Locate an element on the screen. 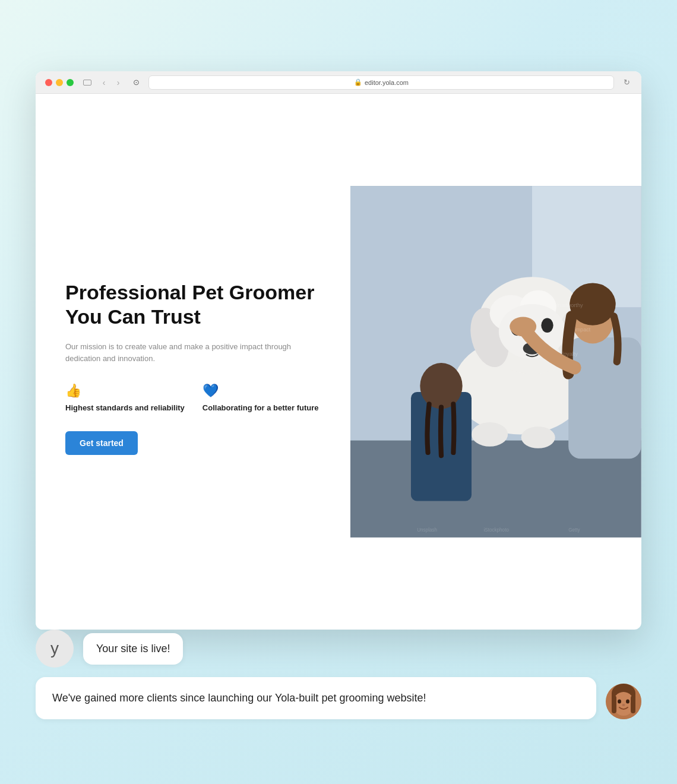 This screenshot has width=677, height=784. svg-text: iStockphoto is located at coordinates (496, 530).